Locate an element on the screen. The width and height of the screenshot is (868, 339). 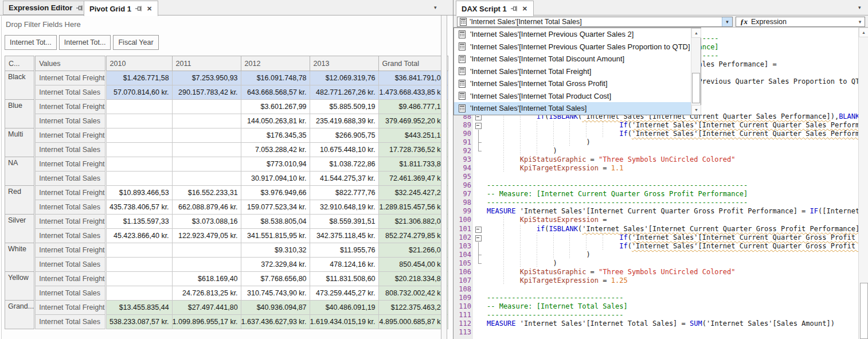
pivot-row-label: Red is located at coordinates (19, 200).